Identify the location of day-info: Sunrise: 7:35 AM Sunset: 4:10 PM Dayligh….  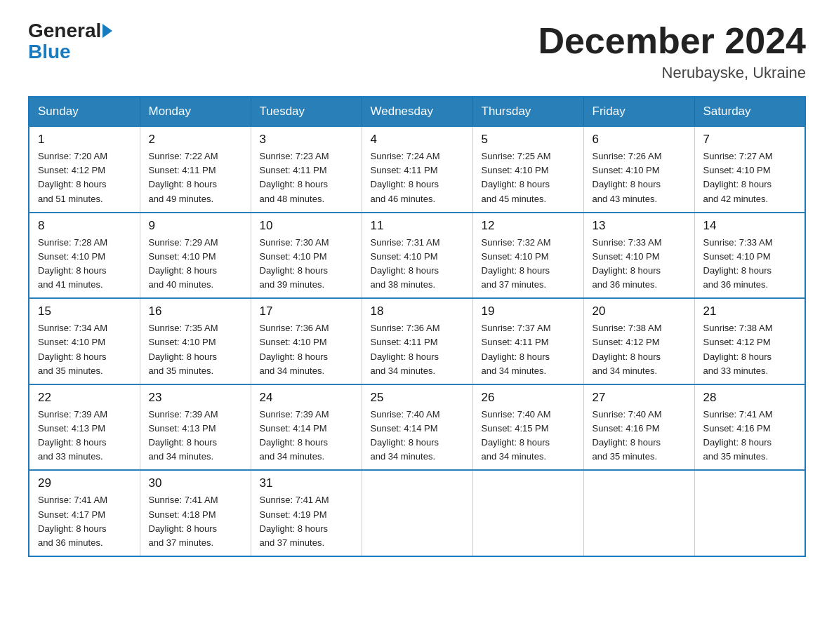
(195, 349).